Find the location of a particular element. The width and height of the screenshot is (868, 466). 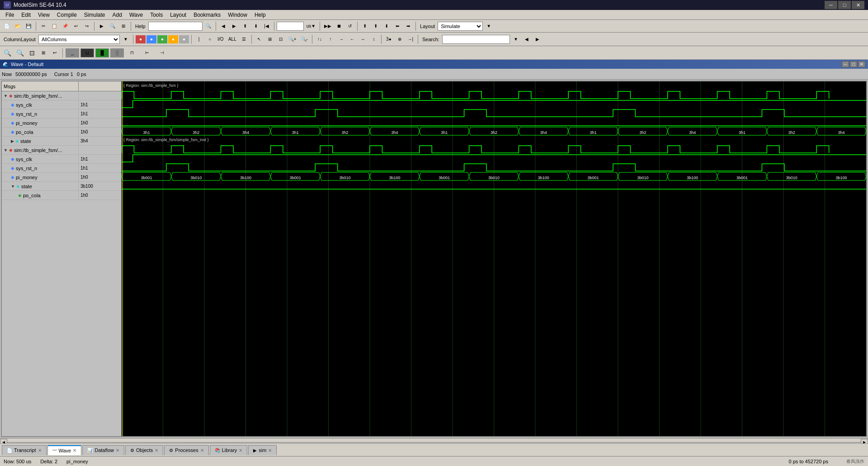

tb-wave2: ▶ is located at coordinates (234, 26).